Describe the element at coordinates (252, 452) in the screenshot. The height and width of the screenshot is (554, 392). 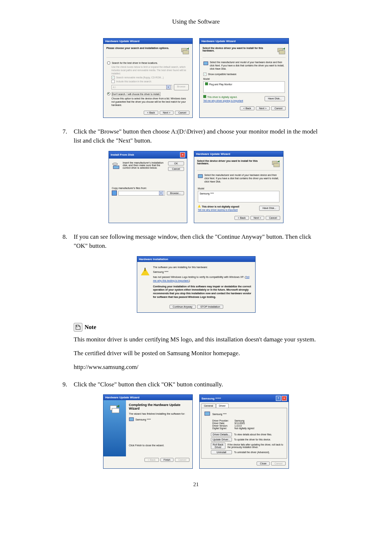
I see `uninstall-desc: To uninstall the driver (Advanced).` at that location.